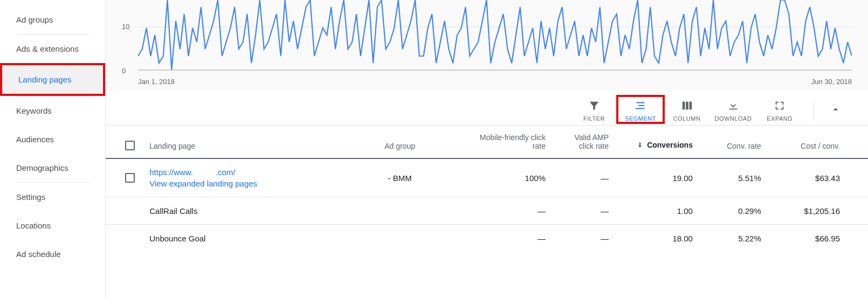 This screenshot has width=868, height=298. What do you see at coordinates (126, 27) in the screenshot?
I see `chart-y-tick: 10` at bounding box center [126, 27].